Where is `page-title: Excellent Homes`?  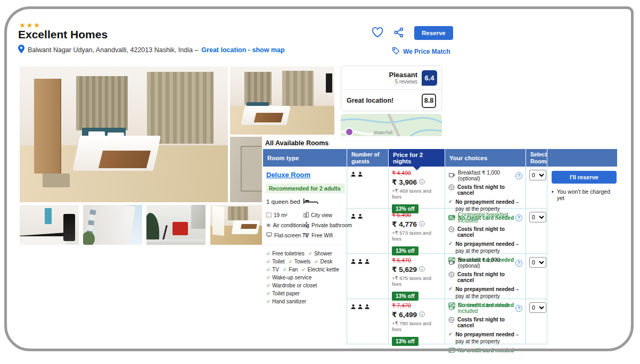
page-title: Excellent Homes is located at coordinates (63, 35).